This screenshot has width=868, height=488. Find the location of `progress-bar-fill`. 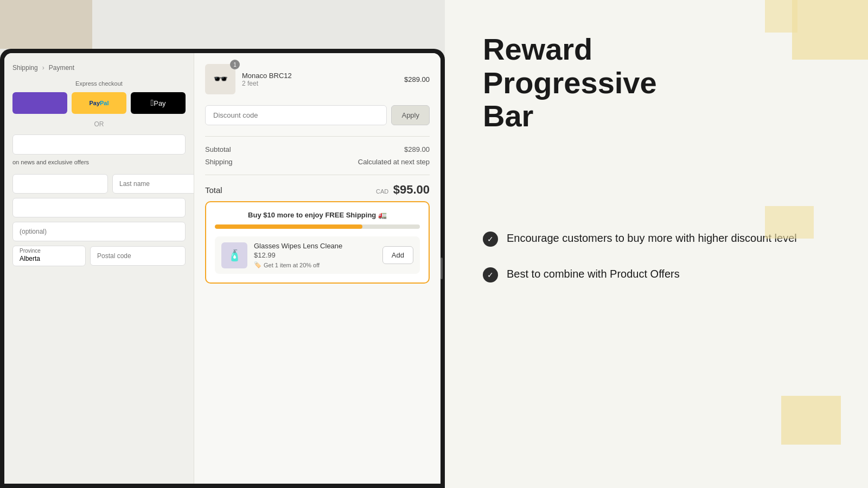

progress-bar-fill is located at coordinates (289, 227).